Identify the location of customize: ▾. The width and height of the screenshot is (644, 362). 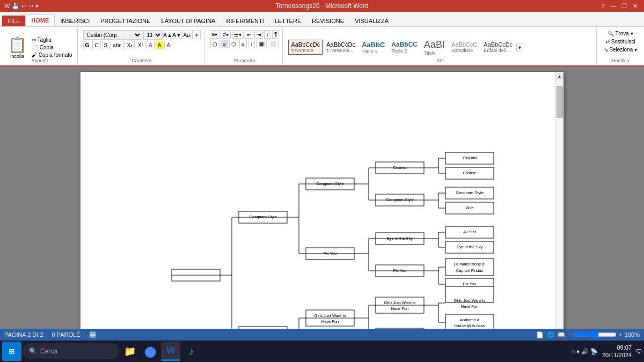
(37, 6).